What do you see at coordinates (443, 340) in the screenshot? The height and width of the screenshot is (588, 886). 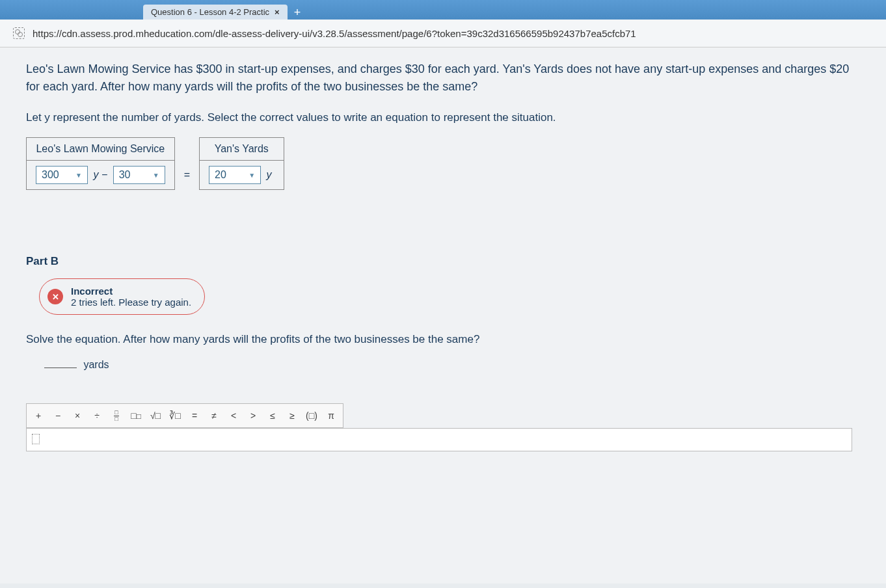 I see `solve-prompt: Solve the equation. After how many yards…` at bounding box center [443, 340].